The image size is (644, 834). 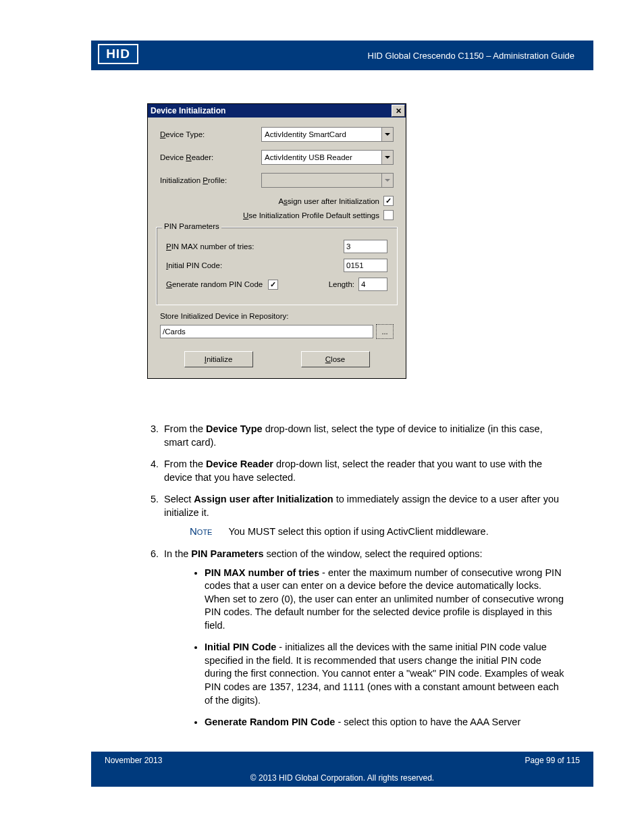 What do you see at coordinates (304, 134) in the screenshot?
I see `device-type-value: ActivIdentity SmartCard` at bounding box center [304, 134].